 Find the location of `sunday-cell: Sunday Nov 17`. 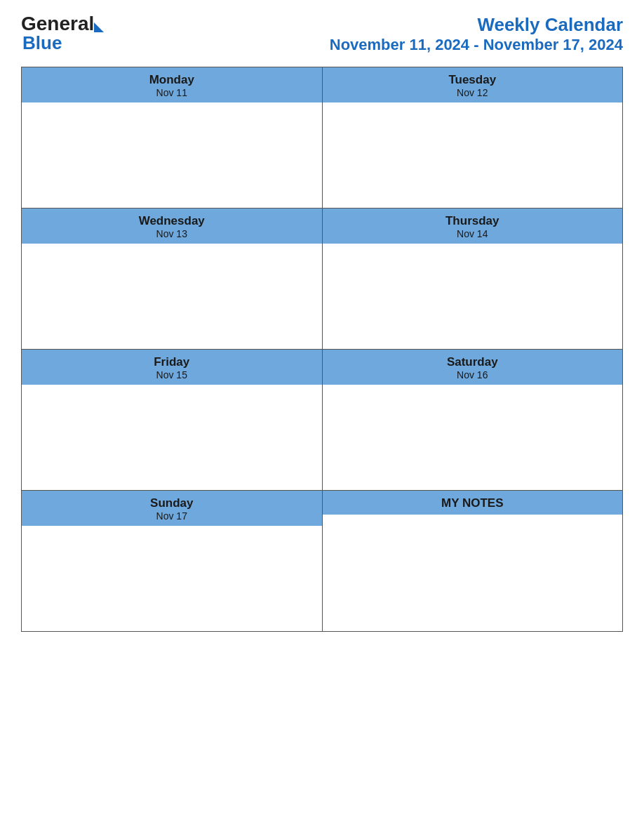

sunday-cell: Sunday Nov 17 is located at coordinates (173, 562).